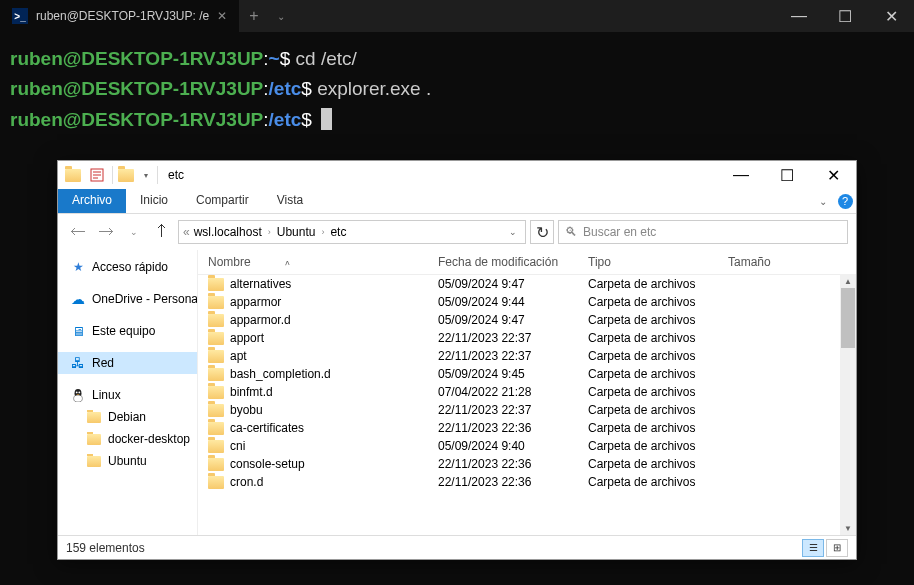 The width and height of the screenshot is (914, 585). I want to click on pc-icon: 🖥, so click(78, 331).